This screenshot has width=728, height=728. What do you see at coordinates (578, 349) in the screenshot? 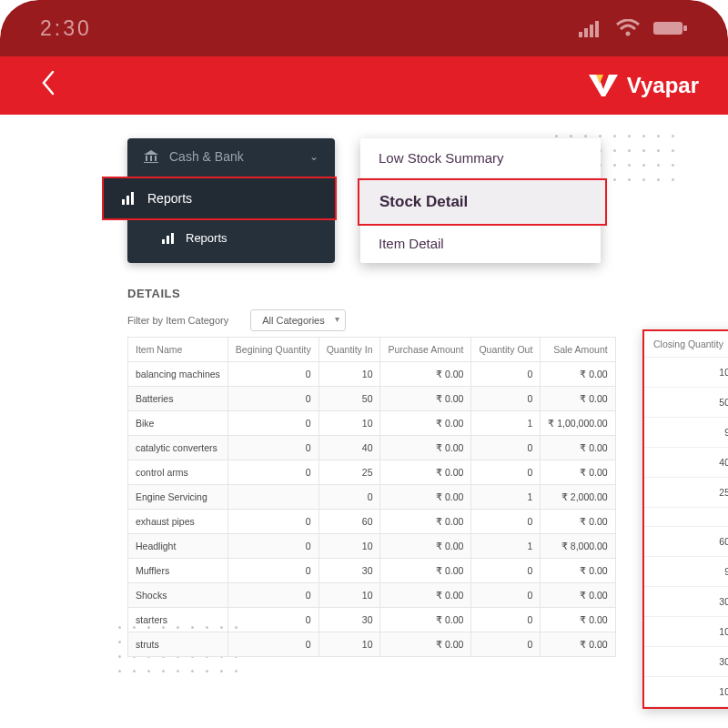
I see `col-sale-amt: Sale Amount` at bounding box center [578, 349].